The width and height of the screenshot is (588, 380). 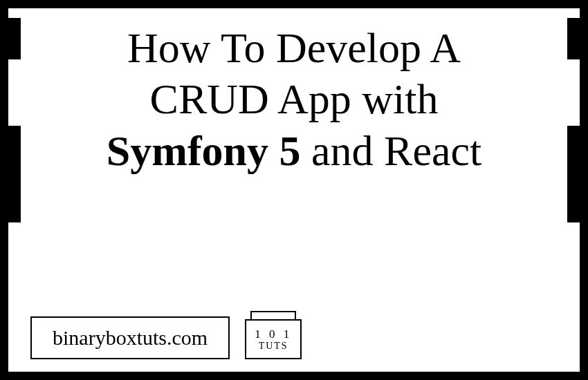 What do you see at coordinates (166, 335) in the screenshot?
I see `footer: binaryboxtuts.com 1 0 1 TUTS` at bounding box center [166, 335].